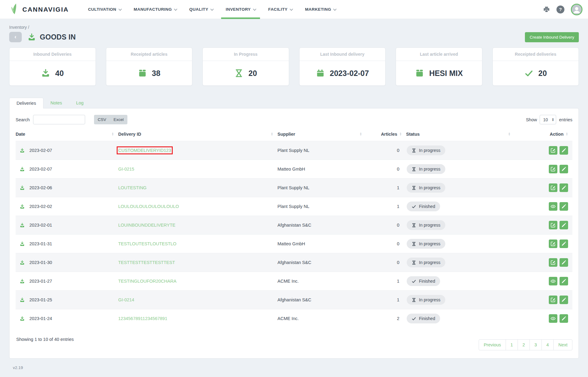 This screenshot has height=377, width=588. I want to click on date-value: 2023-01-31, so click(41, 244).